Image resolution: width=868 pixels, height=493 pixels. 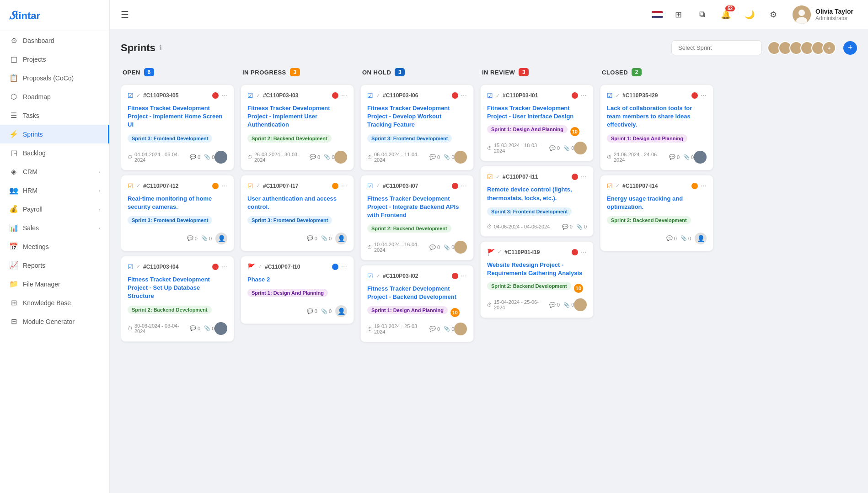 What do you see at coordinates (529, 286) in the screenshot?
I see `card-12-tag: Sprint 2: Backend Development` at bounding box center [529, 286].